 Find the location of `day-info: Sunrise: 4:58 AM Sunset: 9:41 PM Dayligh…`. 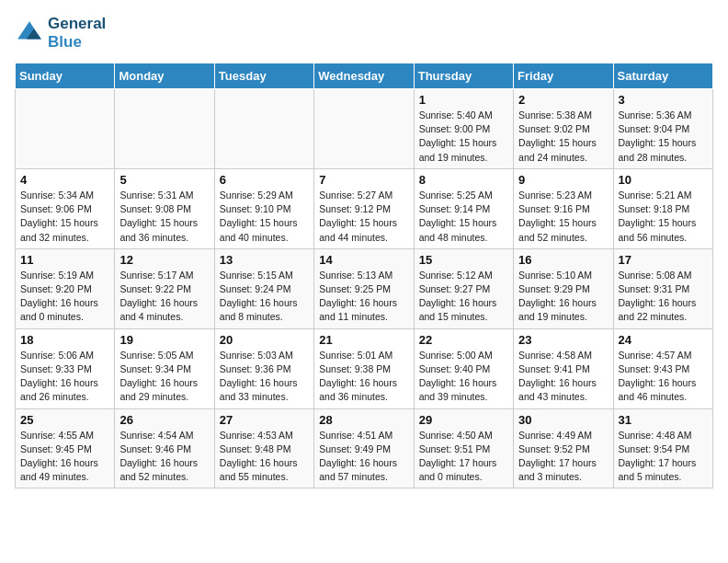

day-info: Sunrise: 4:58 AM Sunset: 9:41 PM Dayligh… is located at coordinates (563, 377).